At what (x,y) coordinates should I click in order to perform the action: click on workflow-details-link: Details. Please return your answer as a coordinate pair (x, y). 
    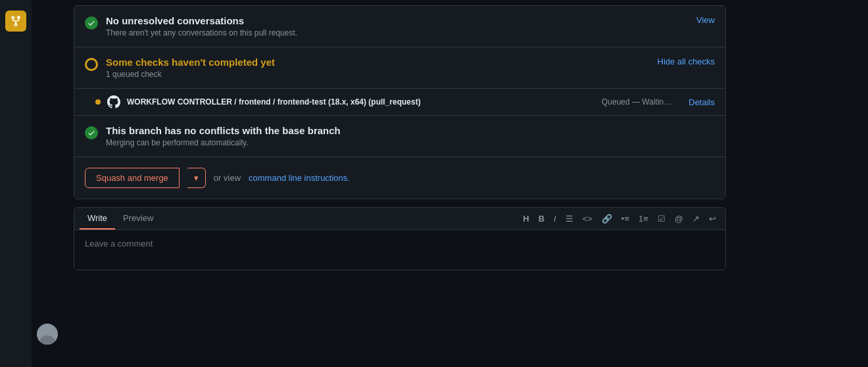
    Looking at the image, I should click on (702, 103).